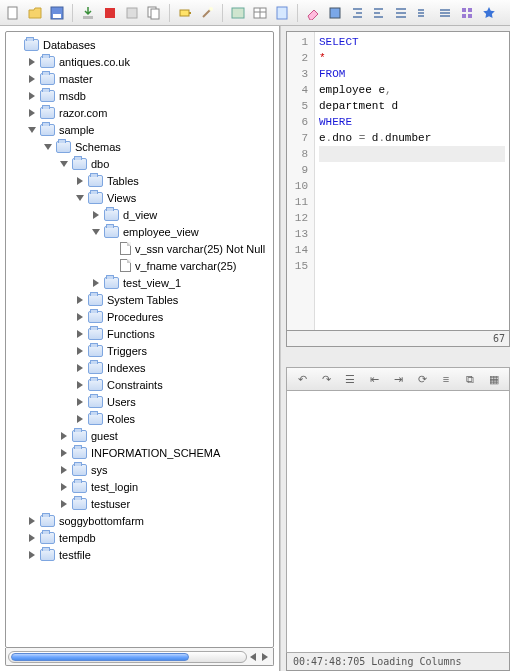  I want to click on tree-hscroll, so click(140, 657).